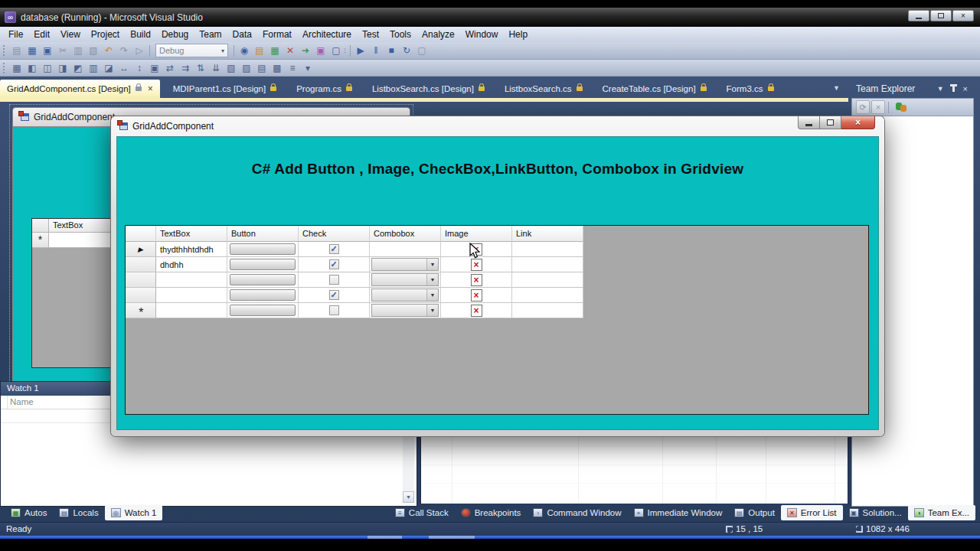 This screenshot has height=551, width=980. I want to click on toolbar-overflow-icon: ⋮, so click(345, 51).